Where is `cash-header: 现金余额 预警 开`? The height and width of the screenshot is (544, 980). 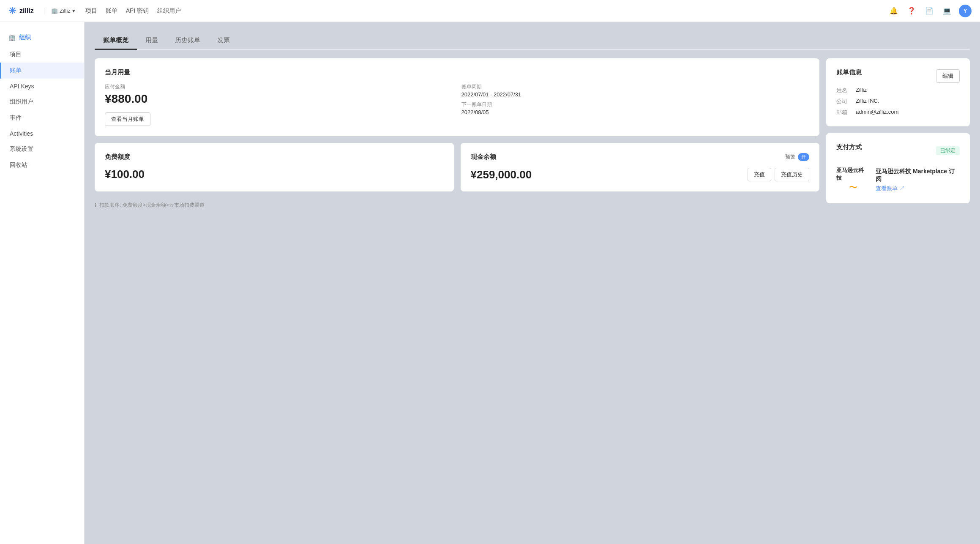
cash-header: 现金余额 预警 开 is located at coordinates (640, 157).